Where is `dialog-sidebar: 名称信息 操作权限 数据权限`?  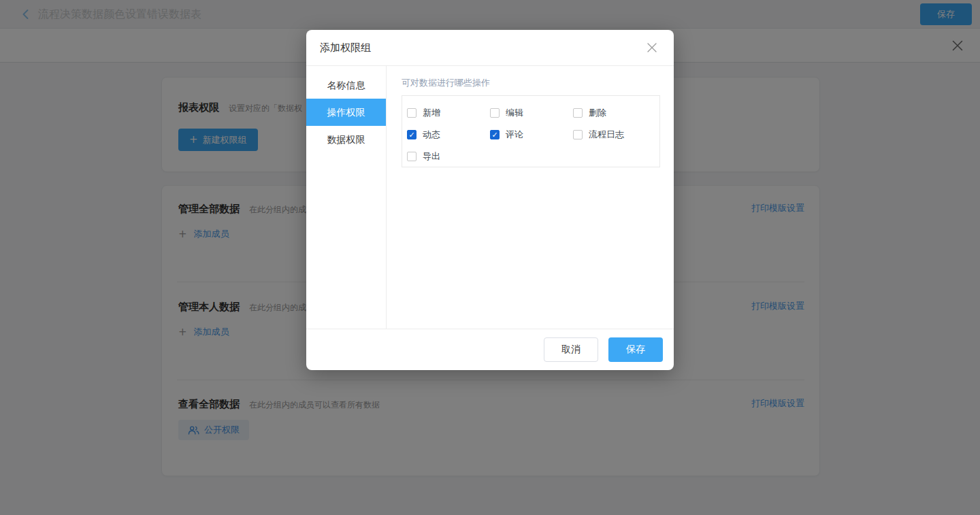 dialog-sidebar: 名称信息 操作权限 数据权限 is located at coordinates (346, 197).